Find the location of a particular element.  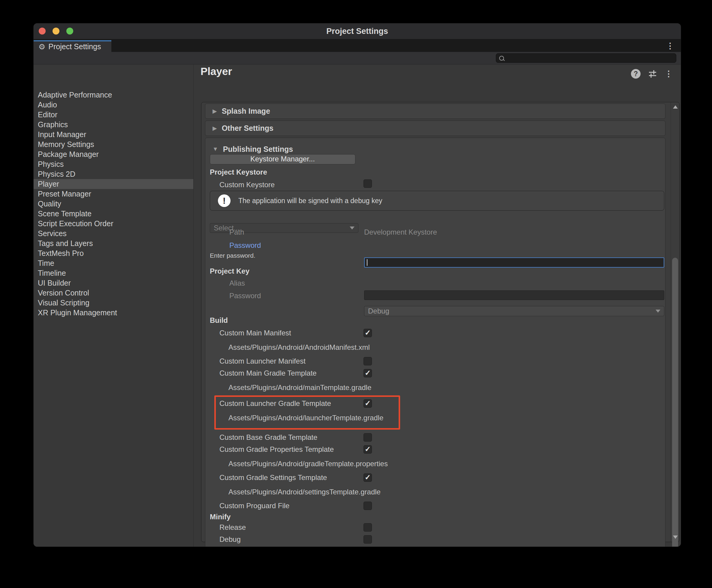

sidebar-item-adaptive-performance: Adaptive Performance is located at coordinates (113, 95).